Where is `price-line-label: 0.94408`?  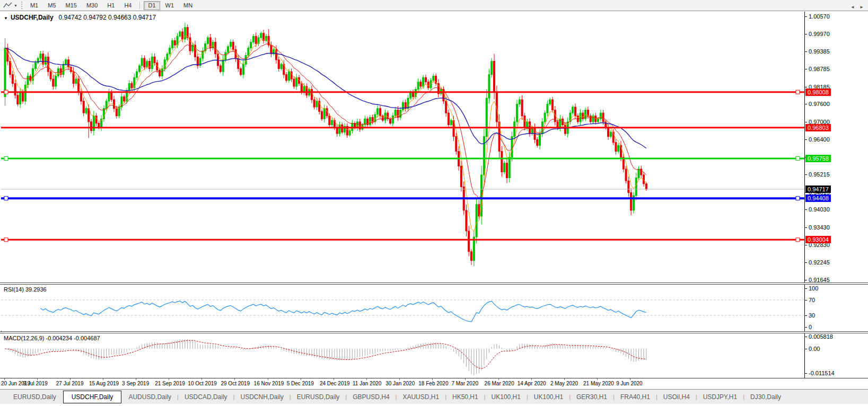 price-line-label: 0.94408 is located at coordinates (818, 198).